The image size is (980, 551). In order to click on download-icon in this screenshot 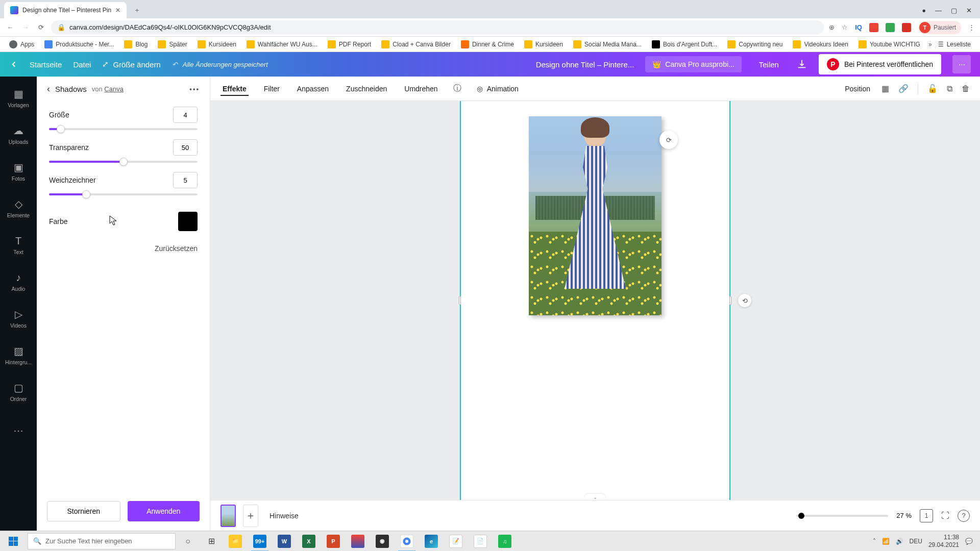, I will do `click(802, 64)`.